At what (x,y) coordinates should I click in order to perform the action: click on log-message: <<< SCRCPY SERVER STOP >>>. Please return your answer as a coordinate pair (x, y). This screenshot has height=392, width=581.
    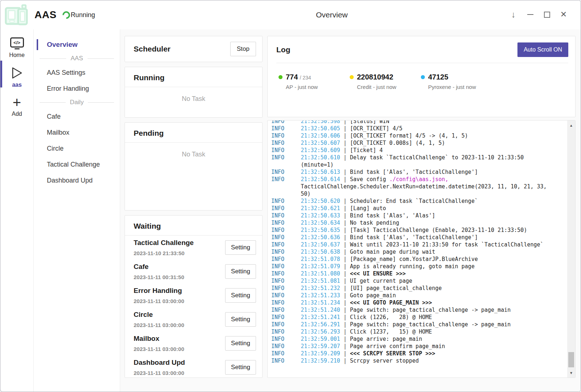
    Looking at the image, I should click on (393, 354).